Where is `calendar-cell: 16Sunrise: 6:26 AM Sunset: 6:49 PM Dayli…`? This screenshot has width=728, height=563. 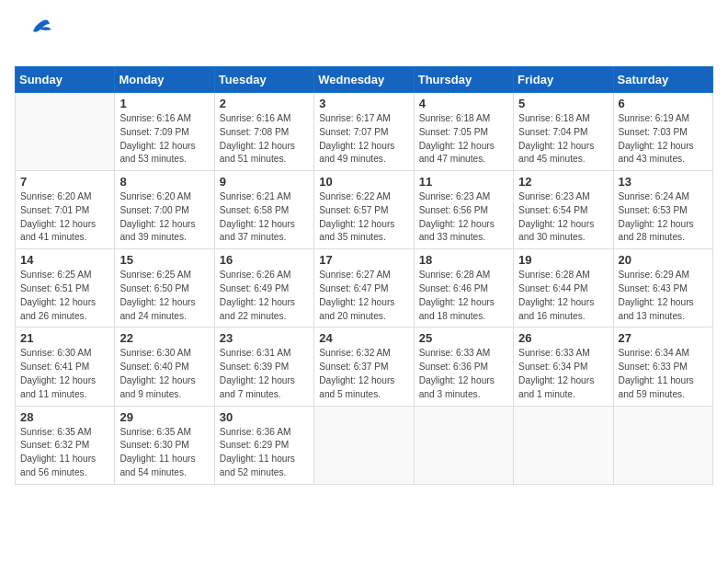 calendar-cell: 16Sunrise: 6:26 AM Sunset: 6:49 PM Dayli… is located at coordinates (264, 289).